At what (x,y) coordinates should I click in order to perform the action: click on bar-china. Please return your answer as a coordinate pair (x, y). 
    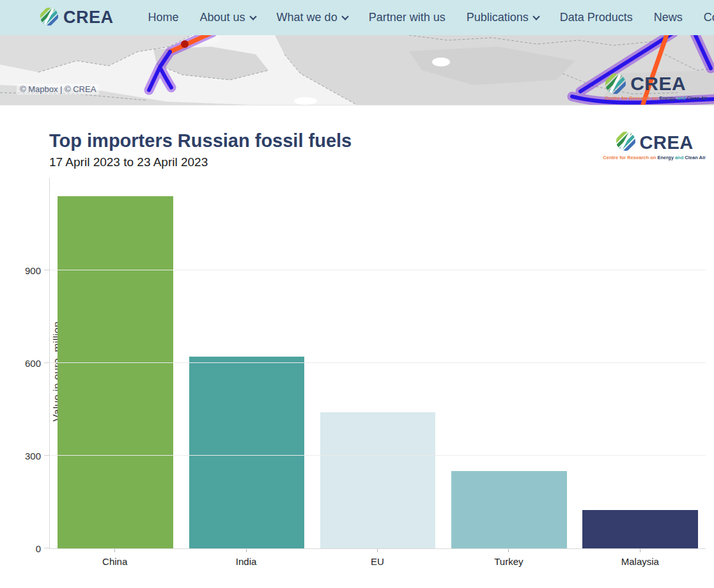
    Looking at the image, I should click on (115, 372).